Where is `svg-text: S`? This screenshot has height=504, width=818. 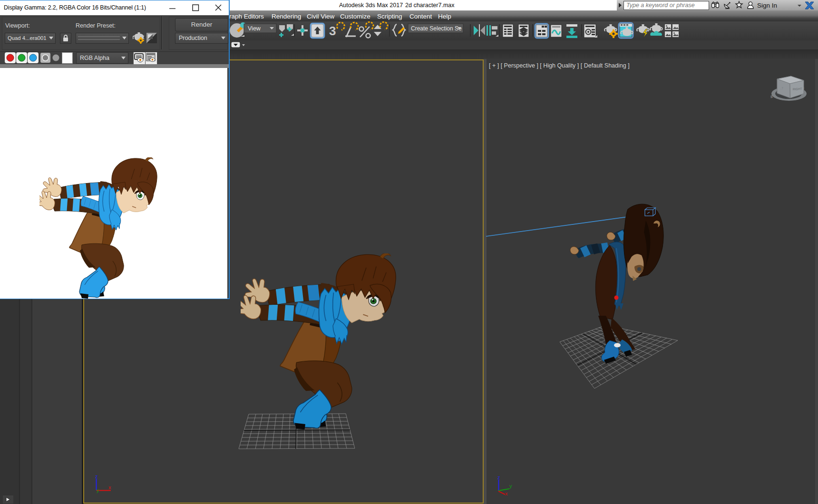 svg-text: S is located at coordinates (771, 97).